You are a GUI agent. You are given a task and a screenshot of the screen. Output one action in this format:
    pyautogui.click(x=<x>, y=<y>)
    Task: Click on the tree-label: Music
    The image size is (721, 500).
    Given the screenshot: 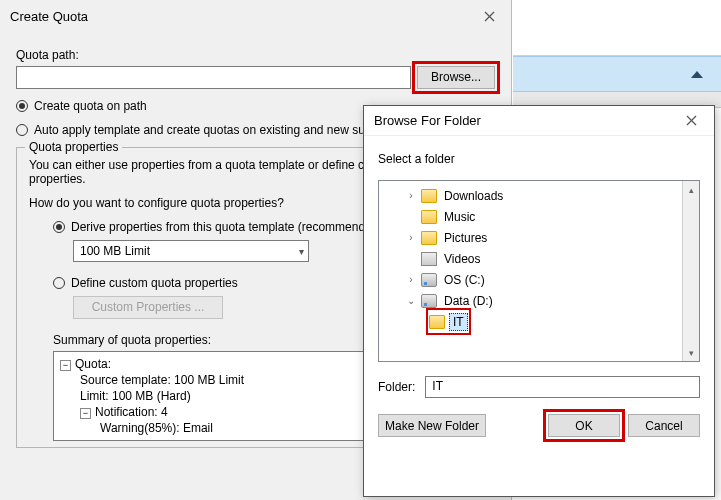 What is the action you would take?
    pyautogui.click(x=460, y=217)
    